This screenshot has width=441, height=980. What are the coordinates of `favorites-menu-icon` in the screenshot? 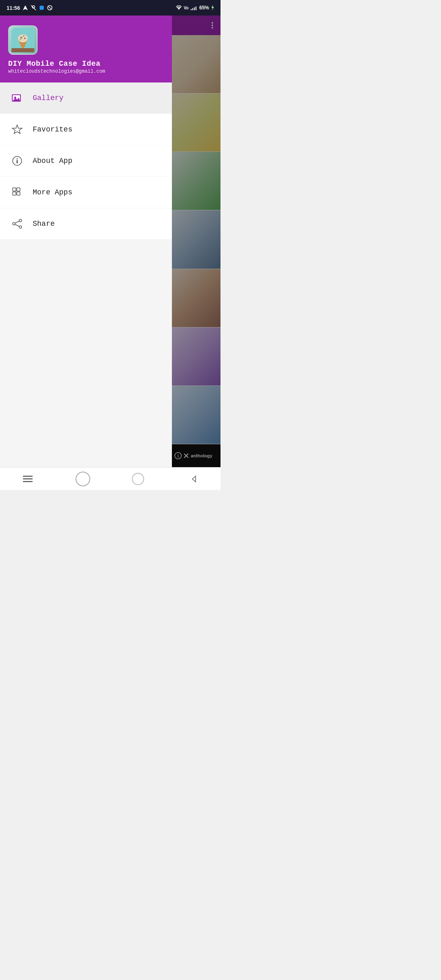 It's located at (17, 129).